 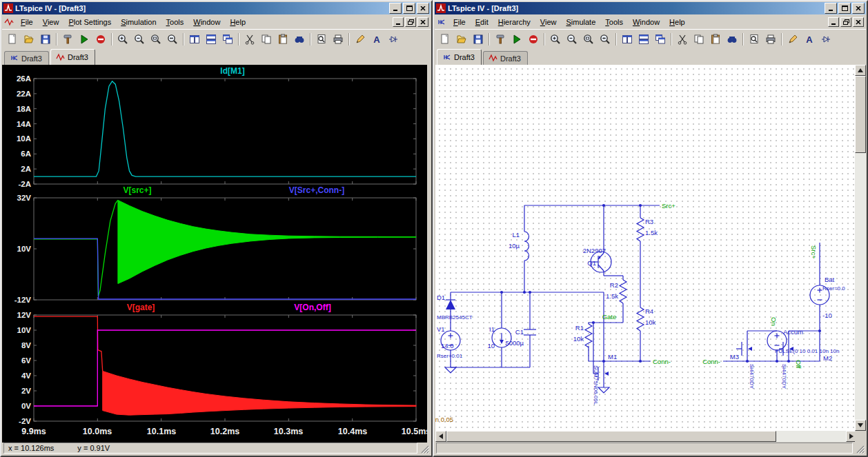 I want to click on horizontal-scroll-thumb, so click(x=611, y=436).